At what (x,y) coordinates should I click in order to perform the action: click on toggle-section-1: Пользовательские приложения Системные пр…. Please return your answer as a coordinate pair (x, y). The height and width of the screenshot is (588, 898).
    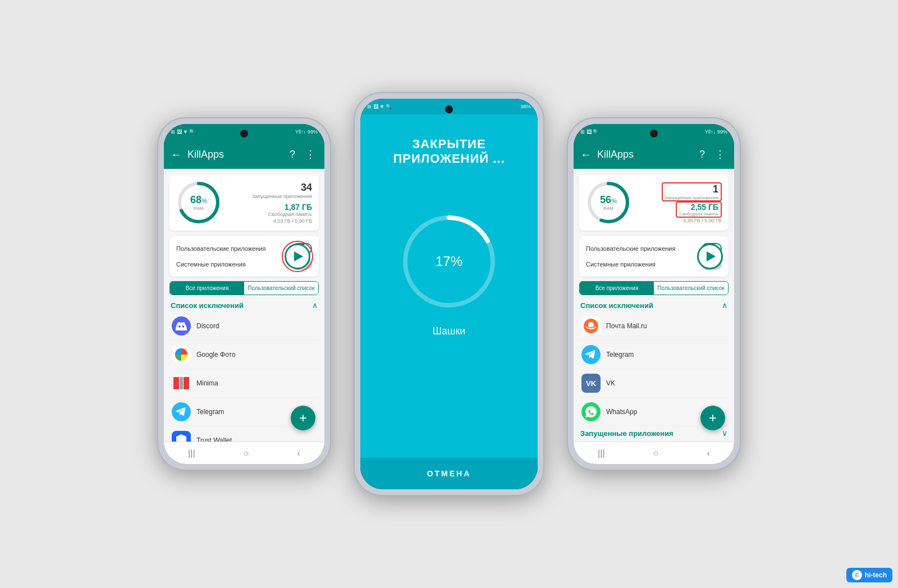
    Looking at the image, I should click on (244, 256).